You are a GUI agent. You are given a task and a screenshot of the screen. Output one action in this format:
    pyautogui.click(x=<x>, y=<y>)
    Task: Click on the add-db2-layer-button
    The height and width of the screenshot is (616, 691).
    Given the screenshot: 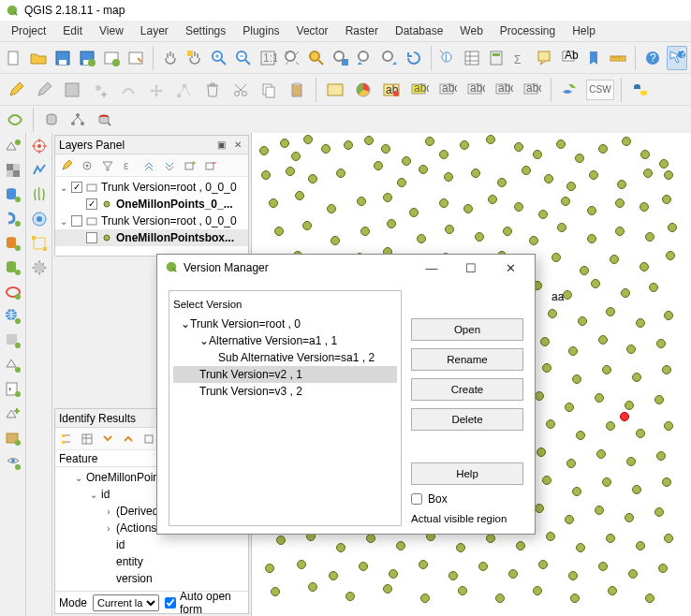 What is the action you would take?
    pyautogui.click(x=13, y=268)
    